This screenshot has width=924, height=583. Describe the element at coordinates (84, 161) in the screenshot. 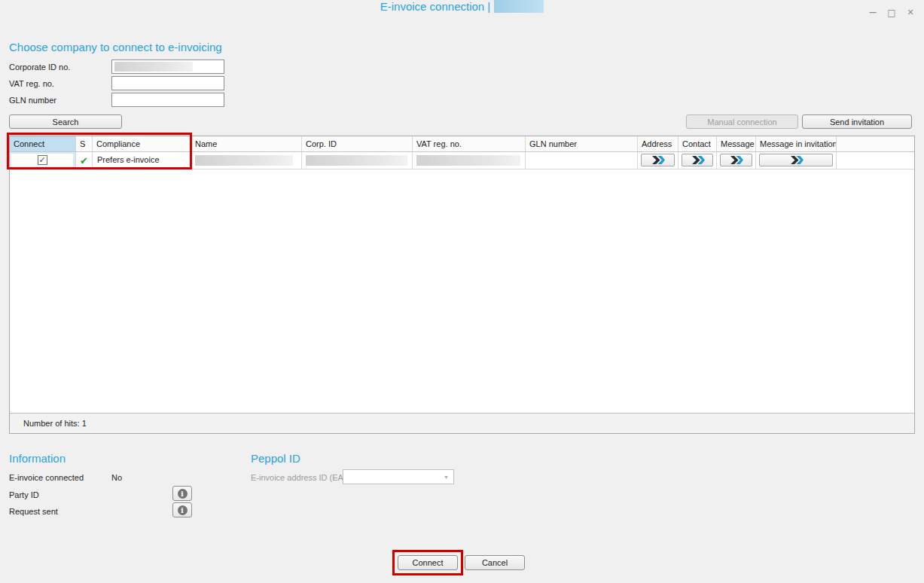

I see `status-ok-icon: ✔` at that location.